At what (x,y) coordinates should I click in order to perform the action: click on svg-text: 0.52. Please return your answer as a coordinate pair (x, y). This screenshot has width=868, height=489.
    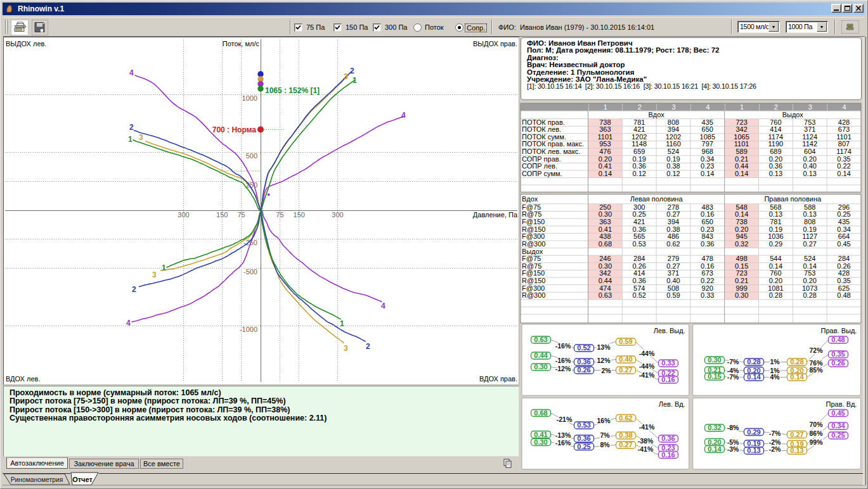
    Looking at the image, I should click on (583, 348).